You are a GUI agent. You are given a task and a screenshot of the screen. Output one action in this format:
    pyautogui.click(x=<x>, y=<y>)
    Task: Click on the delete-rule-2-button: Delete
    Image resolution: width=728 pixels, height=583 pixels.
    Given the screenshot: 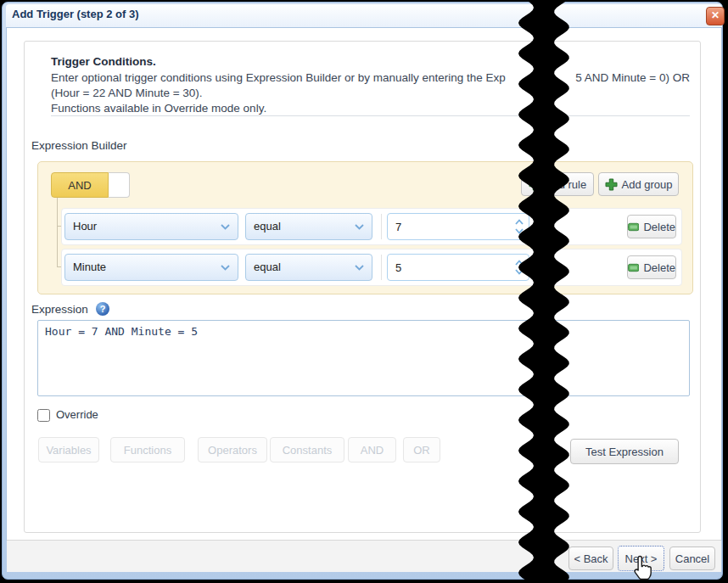 What is the action you would take?
    pyautogui.click(x=652, y=267)
    